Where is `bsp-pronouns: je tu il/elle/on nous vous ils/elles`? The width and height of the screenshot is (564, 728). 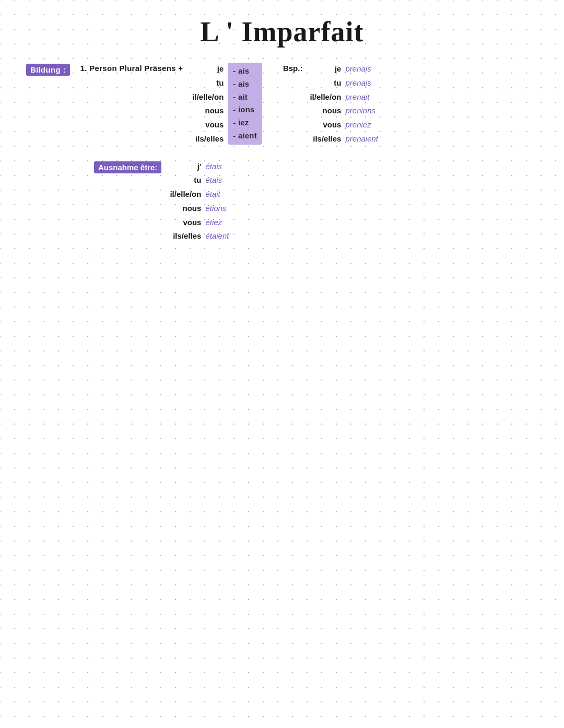
bsp-pronouns: je tu il/elle/on nous vous ils/elles is located at coordinates (325, 104).